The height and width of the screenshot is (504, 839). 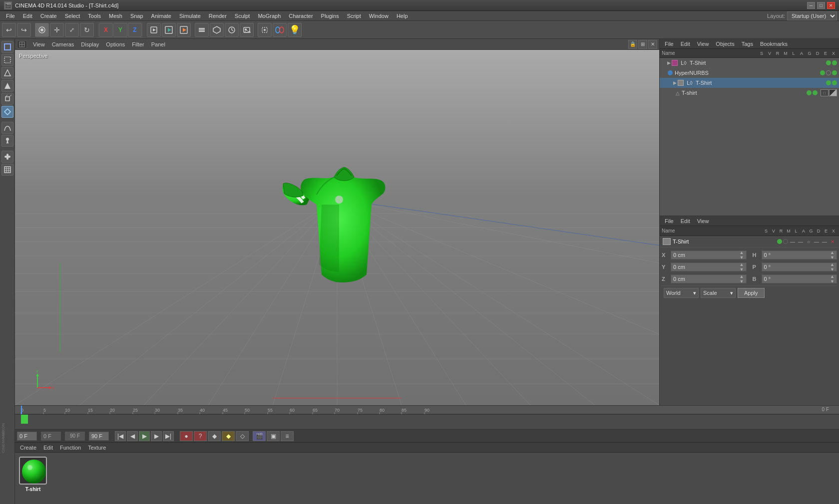 What do you see at coordinates (669, 221) in the screenshot?
I see `attr-menu-file: File` at bounding box center [669, 221].